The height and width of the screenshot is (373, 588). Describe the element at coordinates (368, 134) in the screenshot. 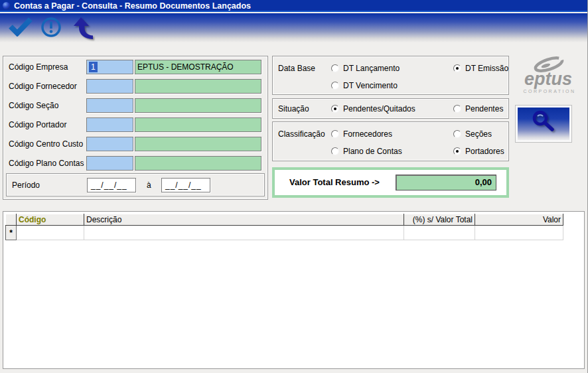

I see `radio-label: Fornecedores` at that location.